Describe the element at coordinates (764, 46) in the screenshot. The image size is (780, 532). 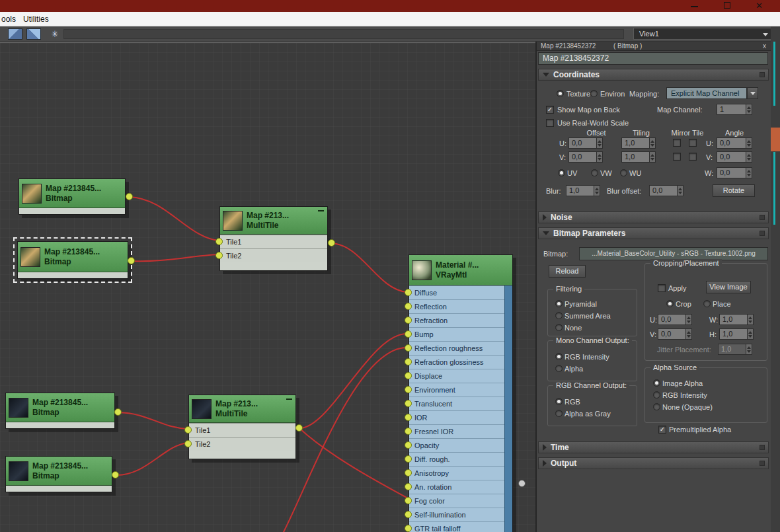
I see `panel-close-icon: x` at that location.